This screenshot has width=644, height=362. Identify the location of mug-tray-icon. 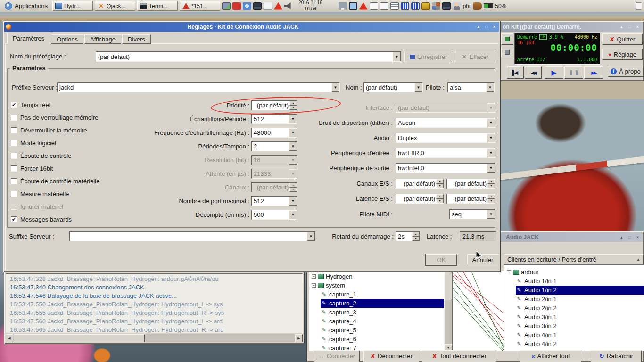
(478, 6).